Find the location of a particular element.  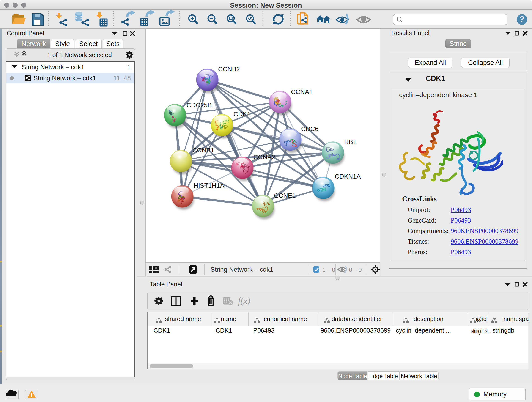

svg-text: stringdb:9... is located at coordinates (481, 331).